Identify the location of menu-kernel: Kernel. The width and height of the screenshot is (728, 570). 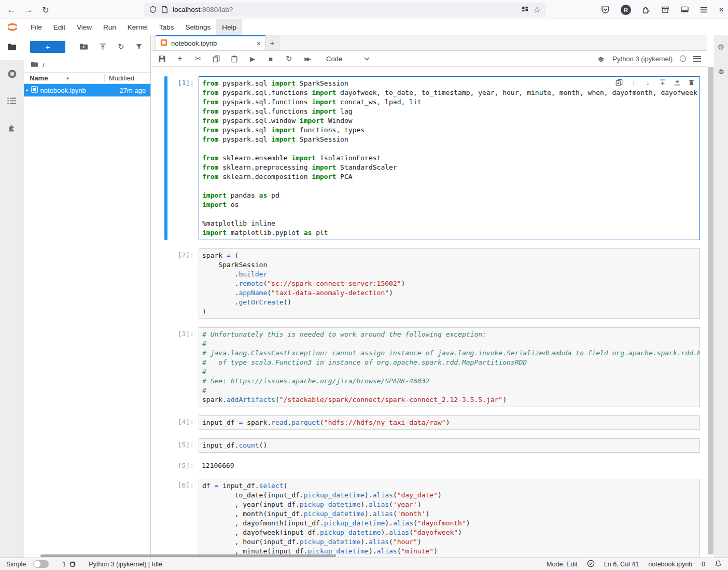
(138, 27).